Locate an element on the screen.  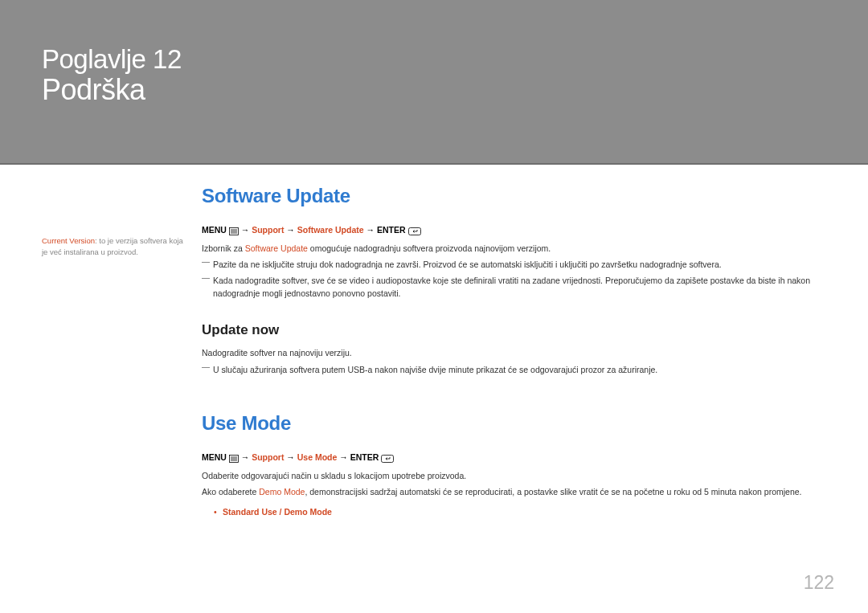
intro-post: omogućuje nadogradnju softvera proizvoda… is located at coordinates (429, 248).